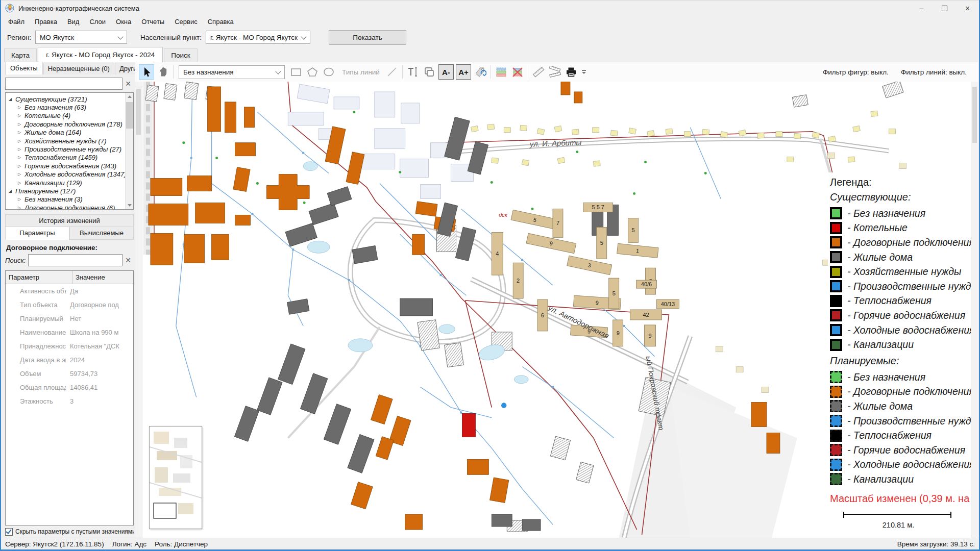  I want to click on hide-empty-checkbox, so click(9, 532).